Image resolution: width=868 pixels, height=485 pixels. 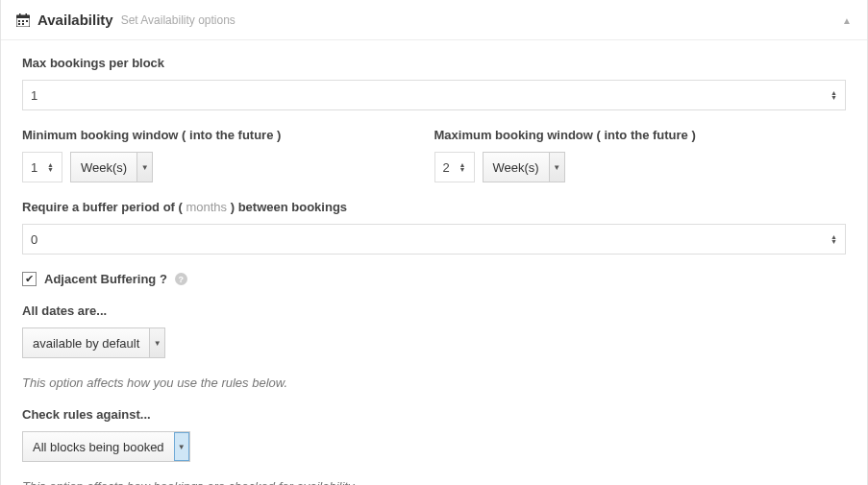 I want to click on panel-title: Availability, so click(x=75, y=19).